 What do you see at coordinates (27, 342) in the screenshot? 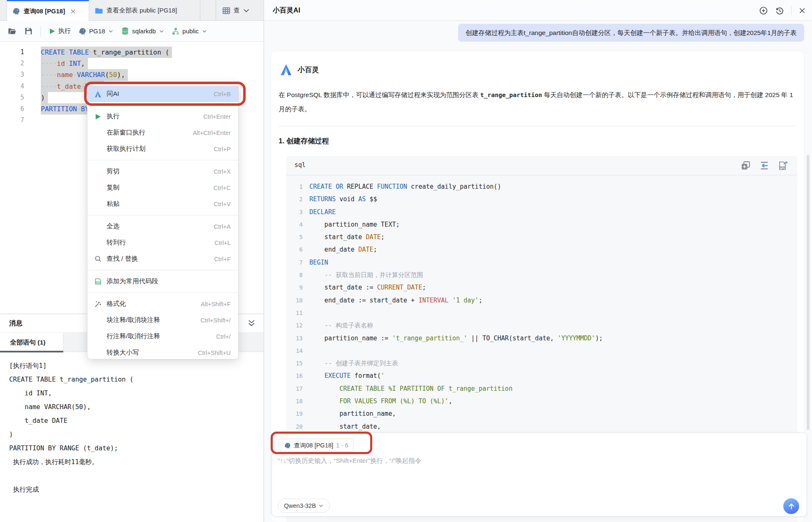
I see `messages-tab-label: 全部语句 (1)` at bounding box center [27, 342].